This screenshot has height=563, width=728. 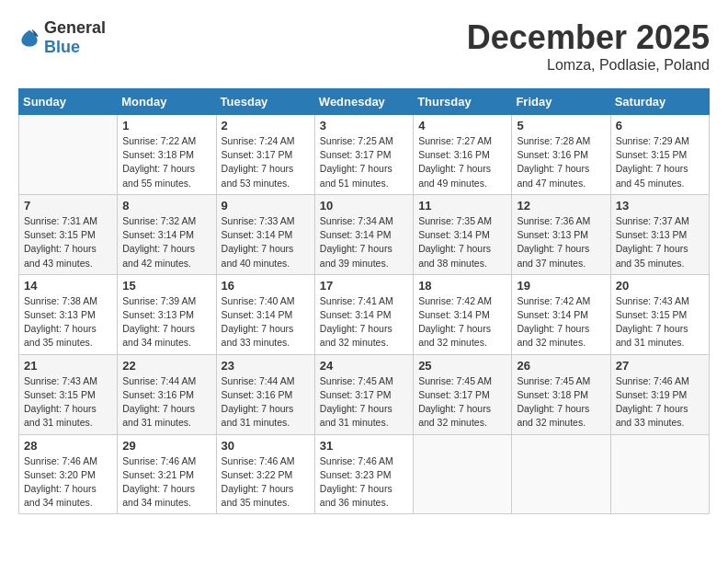 What do you see at coordinates (68, 403) in the screenshot?
I see `cell-info: Sunrise: 7:43 AMSunset: 3:15 PMDaylight:…` at bounding box center [68, 403].